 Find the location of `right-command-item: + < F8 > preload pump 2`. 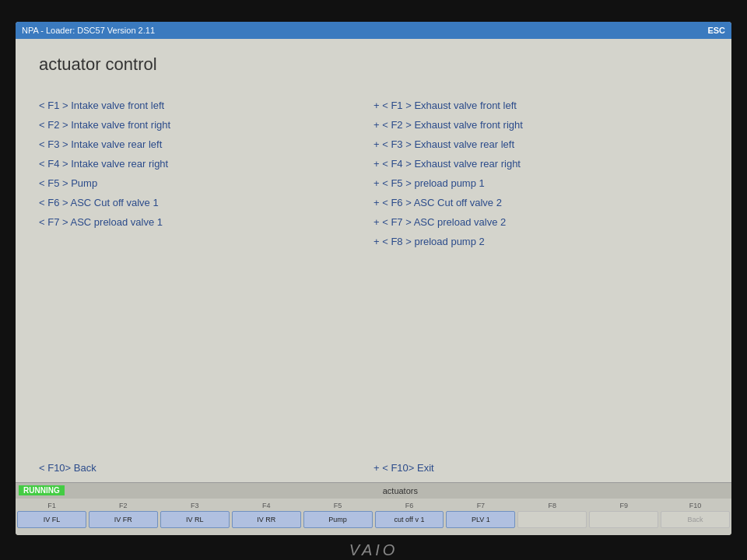

right-command-item: + < F8 > preload pump 2 is located at coordinates (541, 241).